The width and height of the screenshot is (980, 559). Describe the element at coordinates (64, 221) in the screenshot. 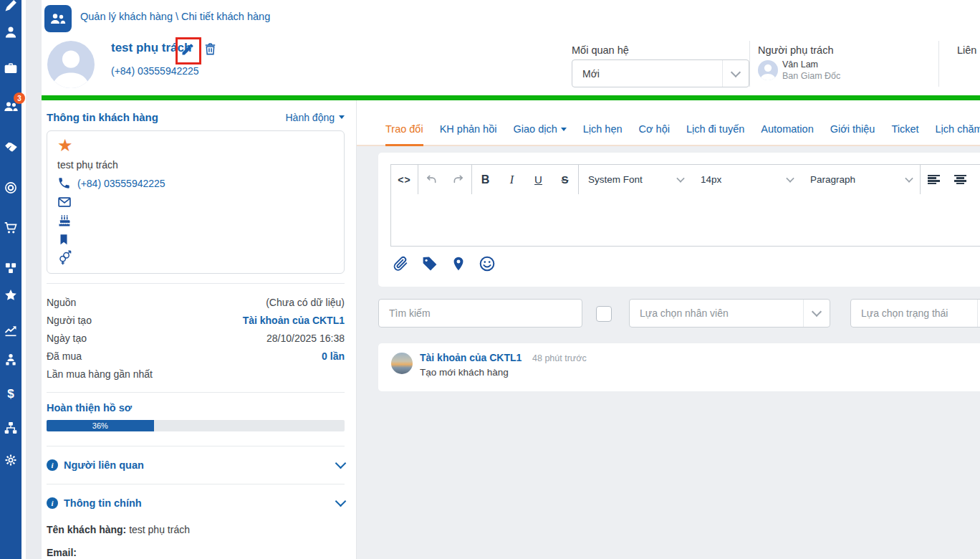

I see `birthday-cake-icon` at that location.